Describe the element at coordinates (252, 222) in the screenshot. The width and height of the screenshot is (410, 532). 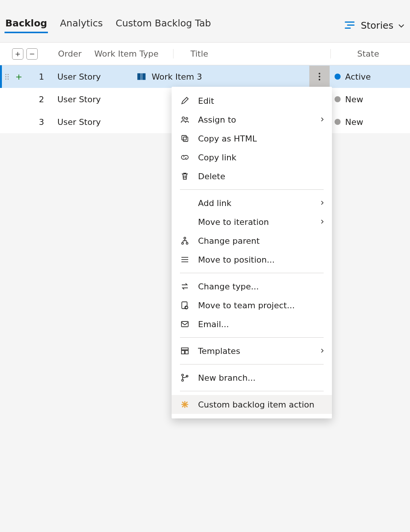
I see `menu-item-moveiter: Move to iteration` at that location.